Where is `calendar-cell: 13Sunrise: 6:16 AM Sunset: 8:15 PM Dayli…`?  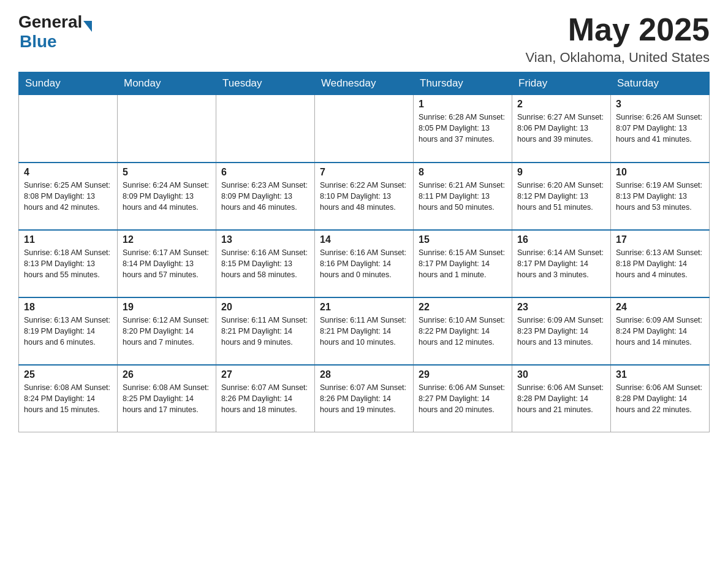 calendar-cell: 13Sunrise: 6:16 AM Sunset: 8:15 PM Dayli… is located at coordinates (266, 264).